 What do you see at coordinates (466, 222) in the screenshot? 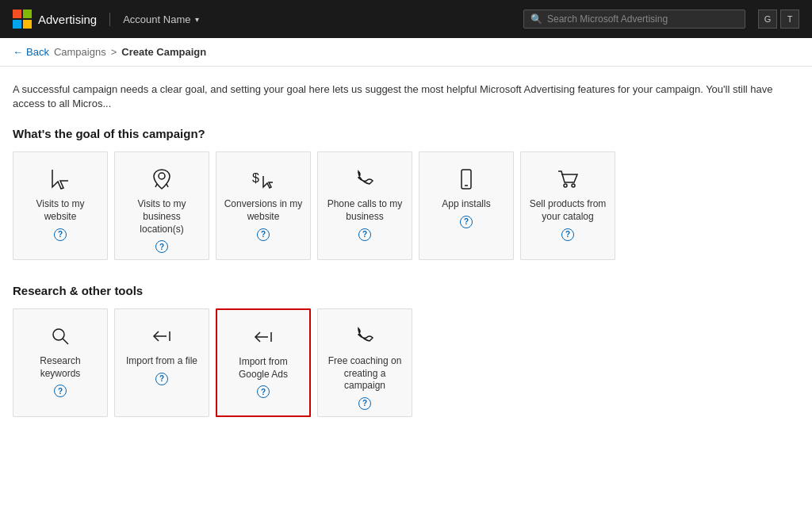
I see `help-icon-app-installs: ?` at bounding box center [466, 222].